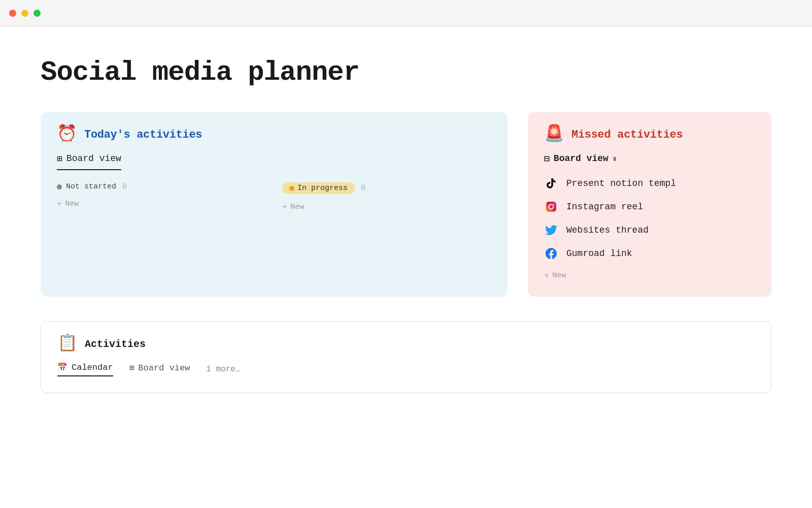 The height and width of the screenshot is (508, 812). What do you see at coordinates (94, 158) in the screenshot?
I see `today-board-view-label: Board view` at bounding box center [94, 158].